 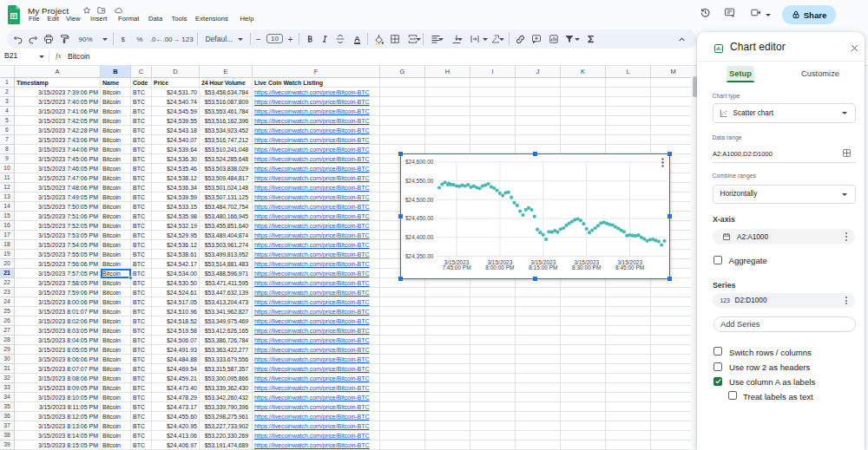 What do you see at coordinates (418, 161) in the screenshot?
I see `svg-text: $24,600.00` at bounding box center [418, 161].